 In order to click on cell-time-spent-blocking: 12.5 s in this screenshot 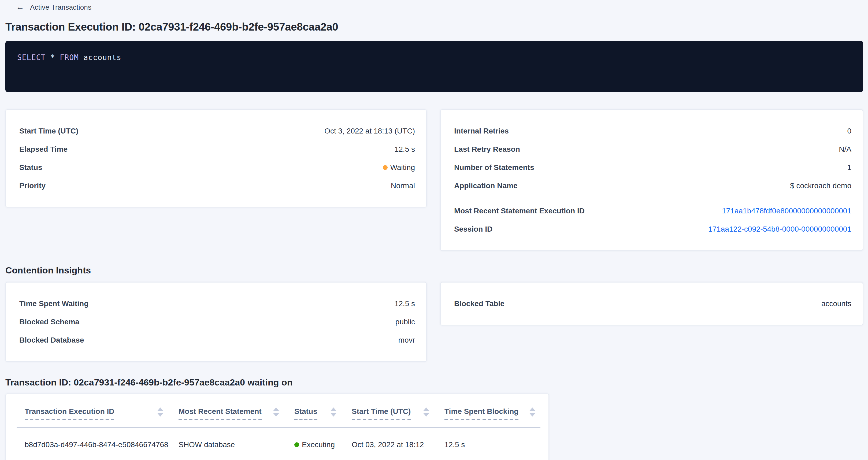, I will do `click(490, 444)`.